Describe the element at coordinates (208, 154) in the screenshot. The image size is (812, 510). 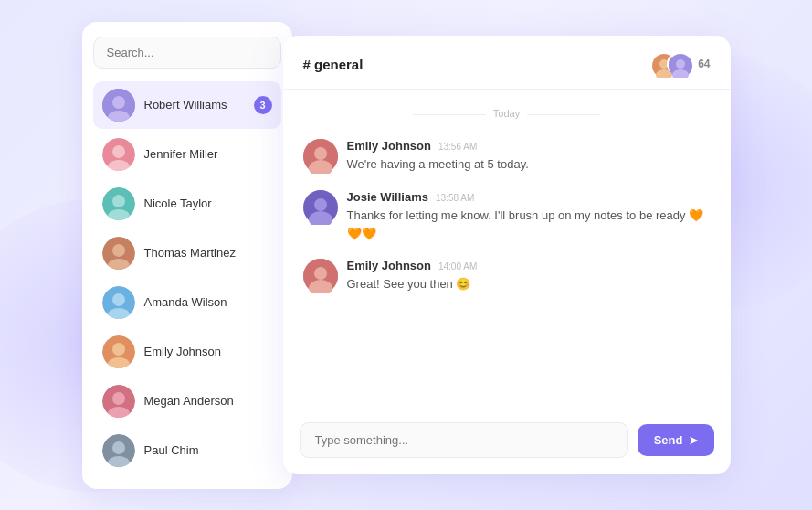
I see `contact-name: Jennifer Miller` at that location.